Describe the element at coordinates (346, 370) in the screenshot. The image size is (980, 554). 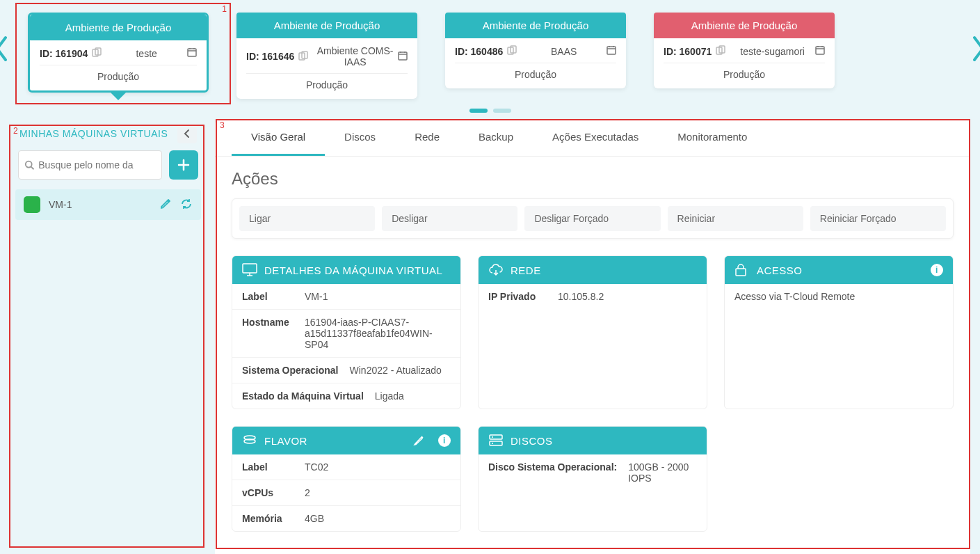
I see `kv-row: Sistema OperacionalWin2022 - Atualizado` at that location.